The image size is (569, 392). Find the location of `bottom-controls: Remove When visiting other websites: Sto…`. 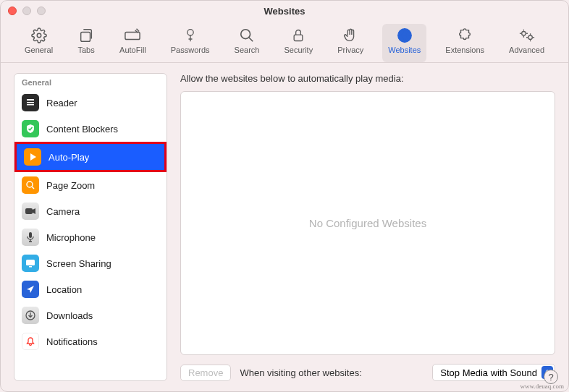

bottom-controls: Remove When visiting other websites: Sto… is located at coordinates (368, 372).